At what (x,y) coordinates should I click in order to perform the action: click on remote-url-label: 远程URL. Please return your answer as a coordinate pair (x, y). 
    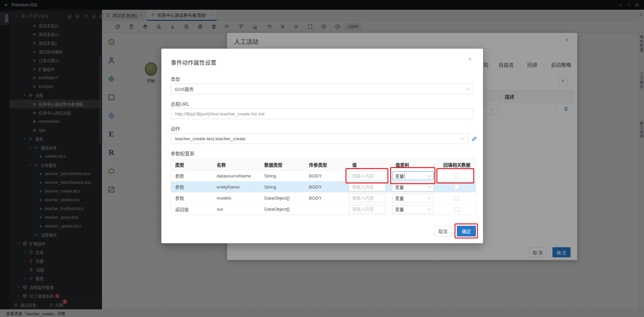
    Looking at the image, I should click on (180, 104).